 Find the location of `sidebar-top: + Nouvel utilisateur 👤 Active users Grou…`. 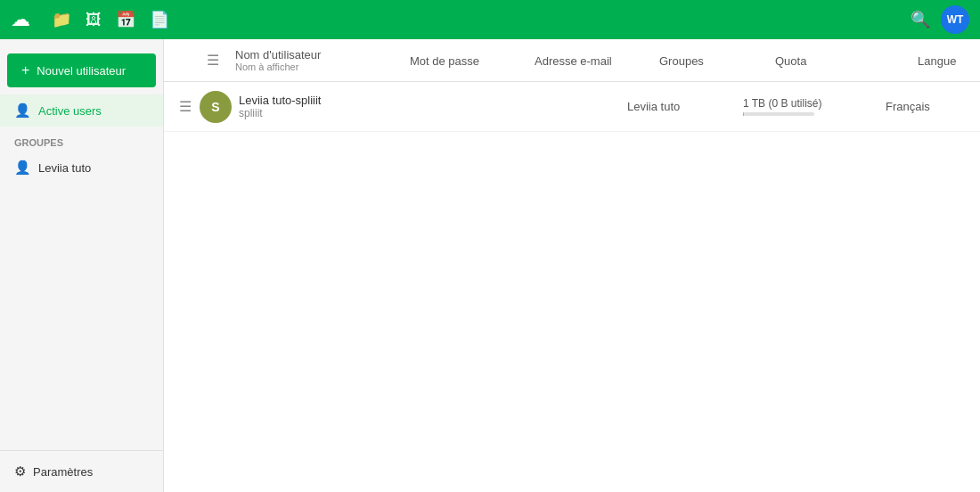

sidebar-top: + Nouvel utilisateur 👤 Active users Grou… is located at coordinates (82, 244).